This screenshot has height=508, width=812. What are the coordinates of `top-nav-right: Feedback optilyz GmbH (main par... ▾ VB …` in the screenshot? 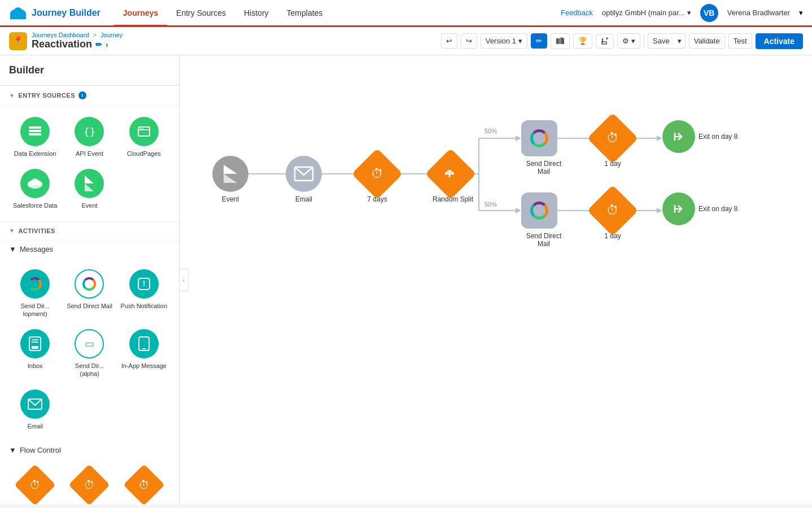 It's located at (682, 13).